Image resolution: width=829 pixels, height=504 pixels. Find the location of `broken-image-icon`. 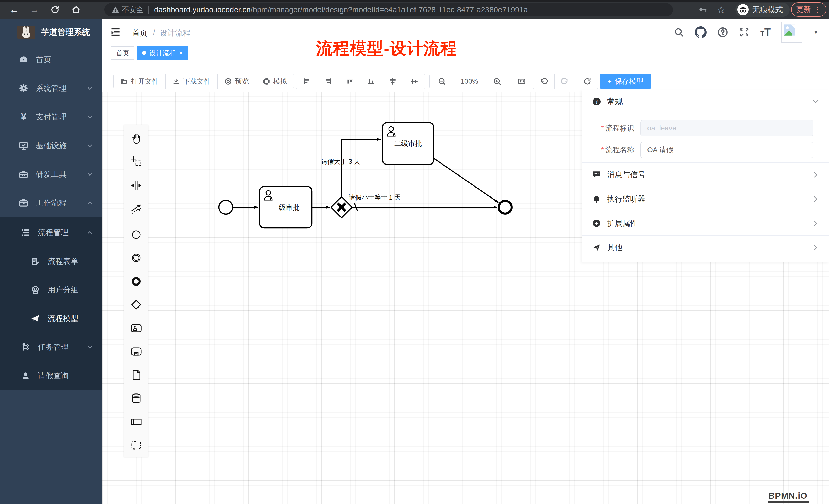

broken-image-icon is located at coordinates (790, 30).